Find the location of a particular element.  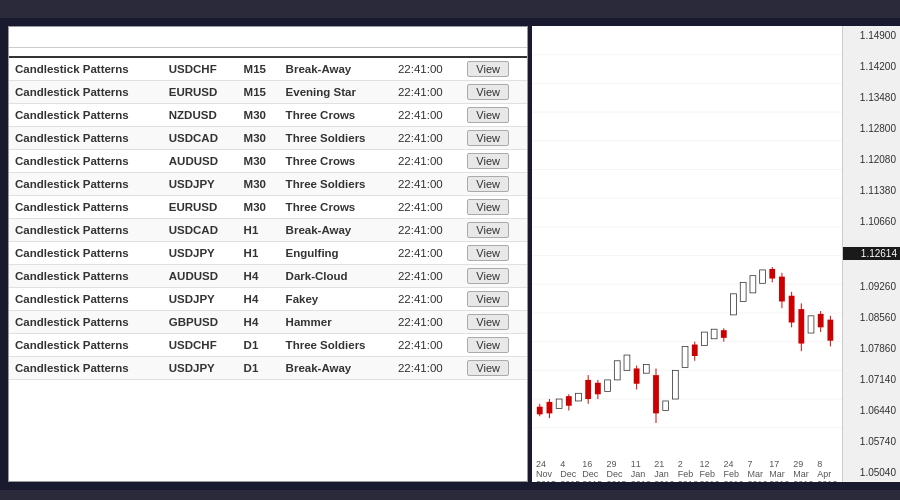

date-label: 12 Feb 2016 is located at coordinates (712, 470).